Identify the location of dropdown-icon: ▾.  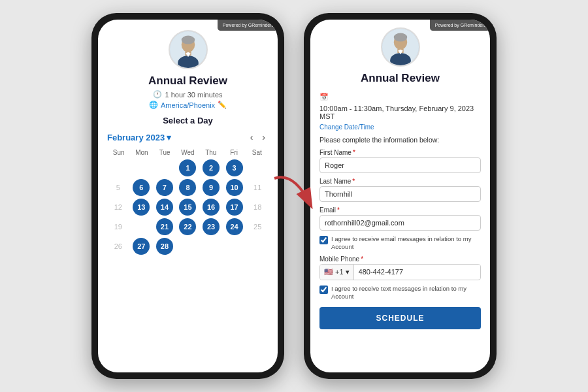
(348, 272).